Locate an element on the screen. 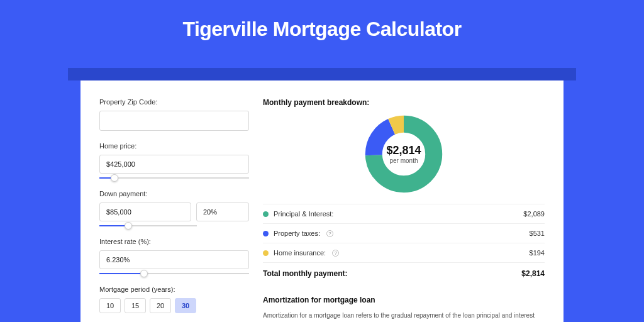 This screenshot has width=644, height=322. zip-input is located at coordinates (174, 121).